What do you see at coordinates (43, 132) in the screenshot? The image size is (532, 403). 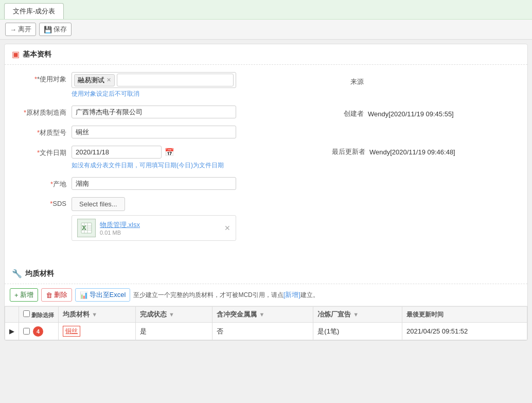 I see `material-type-label: *材质型号` at bounding box center [43, 132].